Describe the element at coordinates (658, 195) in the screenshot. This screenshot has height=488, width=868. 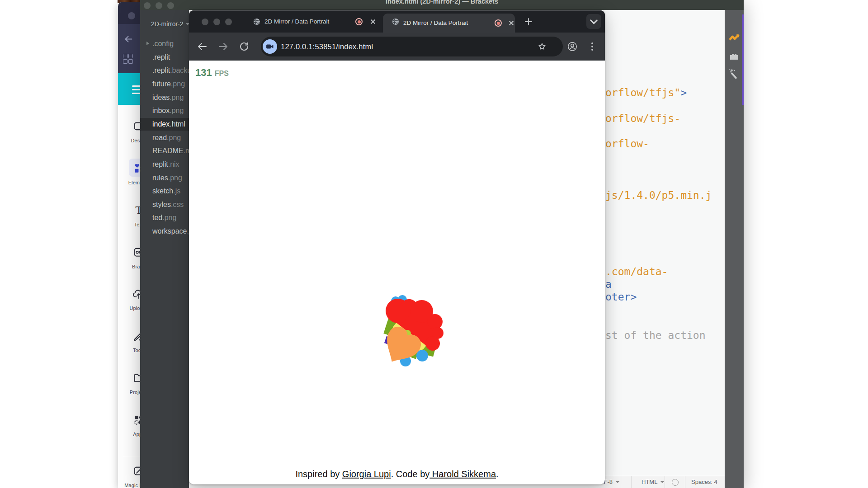
I see `code-line: js/1.4.0/p5.min.j` at that location.